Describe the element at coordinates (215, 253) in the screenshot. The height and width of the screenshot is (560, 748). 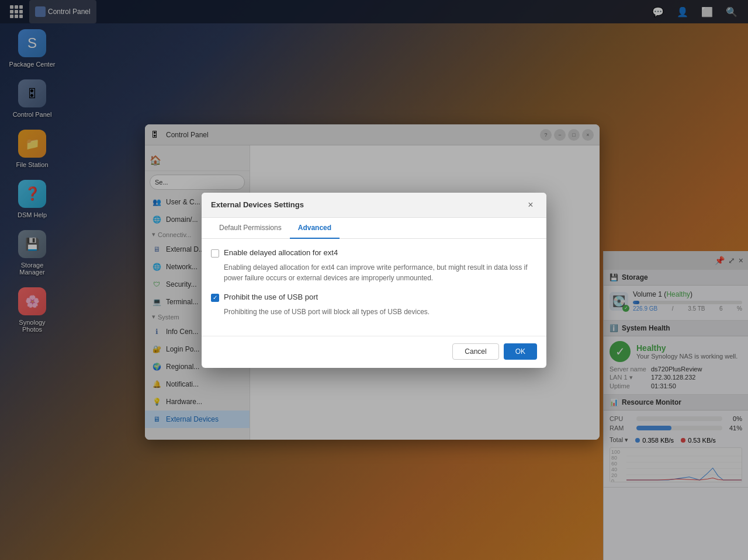
I see `ext4-checkbox` at that location.